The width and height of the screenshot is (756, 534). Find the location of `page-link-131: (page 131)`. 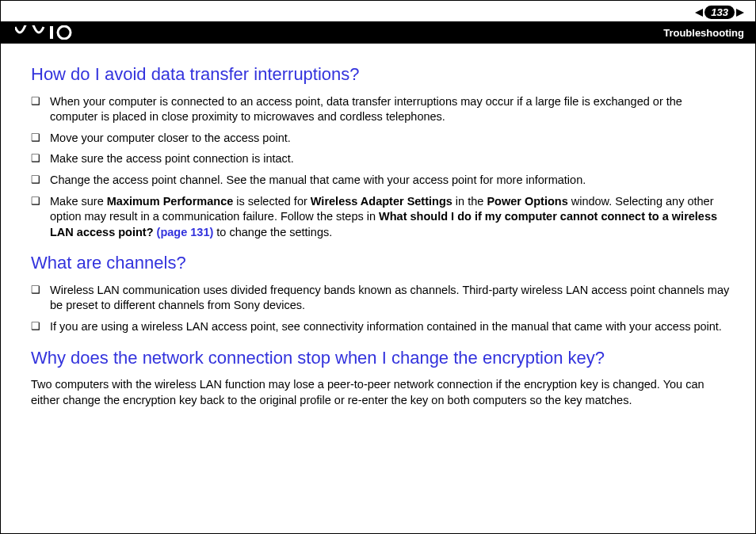

page-link-131: (page 131) is located at coordinates (185, 232).